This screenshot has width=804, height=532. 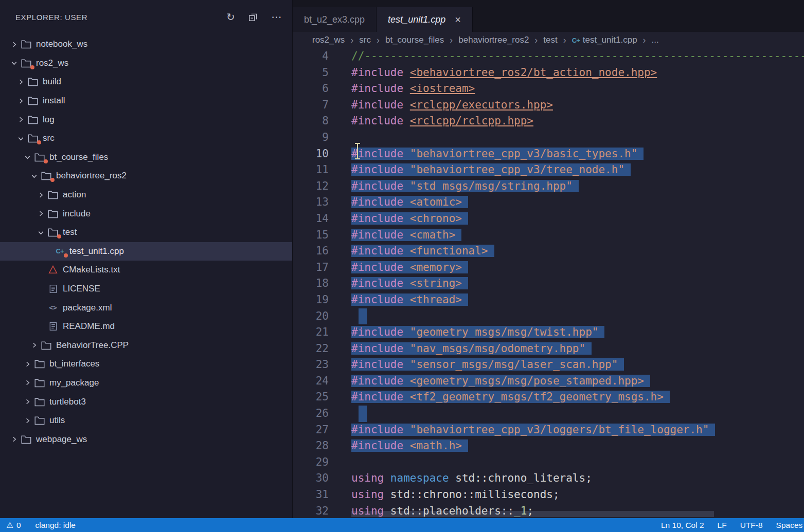 I want to click on cursor-position: Ln 10, Col 2, so click(x=683, y=525).